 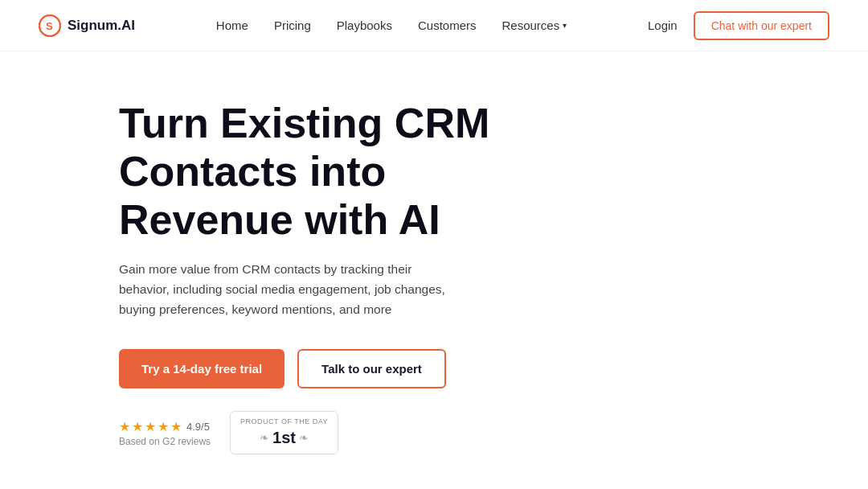 I want to click on star-3: ★, so click(x=150, y=426).